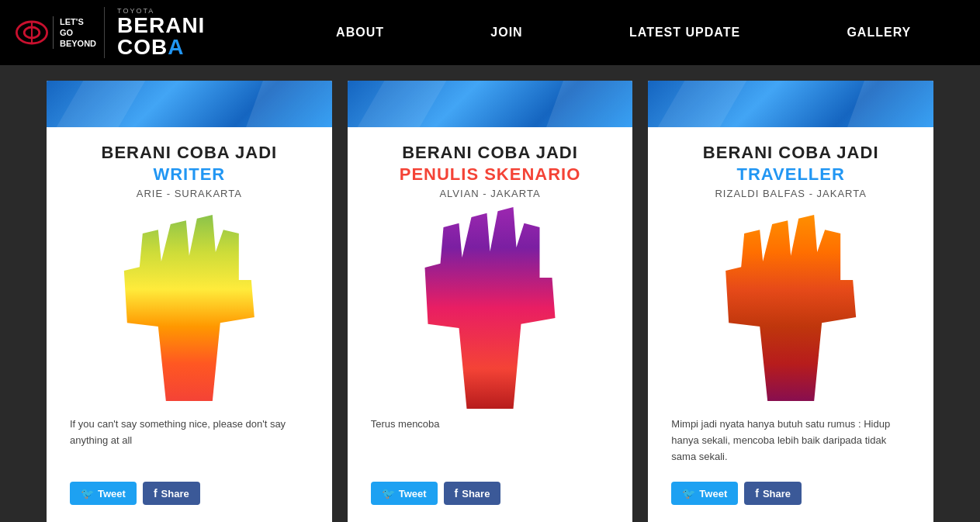 The width and height of the screenshot is (980, 522). What do you see at coordinates (791, 194) in the screenshot?
I see `card-author-2: RIZALDI BALFAS - JAKARTA` at bounding box center [791, 194].